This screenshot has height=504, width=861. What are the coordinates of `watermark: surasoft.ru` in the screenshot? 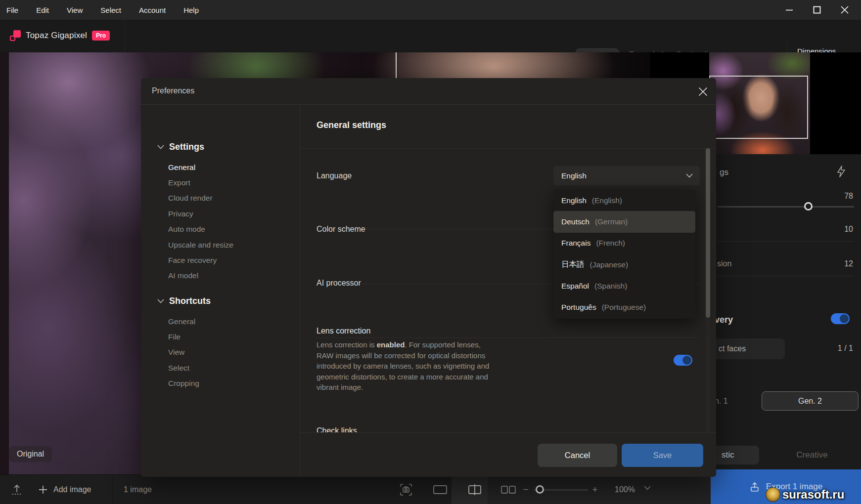 It's located at (805, 495).